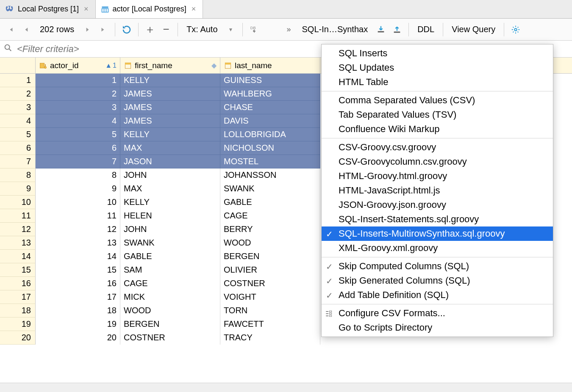  I want to click on more-icon: », so click(289, 30).